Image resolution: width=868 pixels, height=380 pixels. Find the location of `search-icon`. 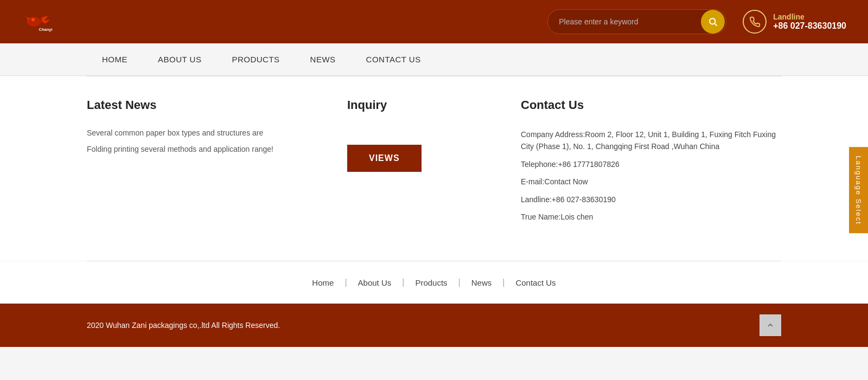

search-icon is located at coordinates (713, 22).